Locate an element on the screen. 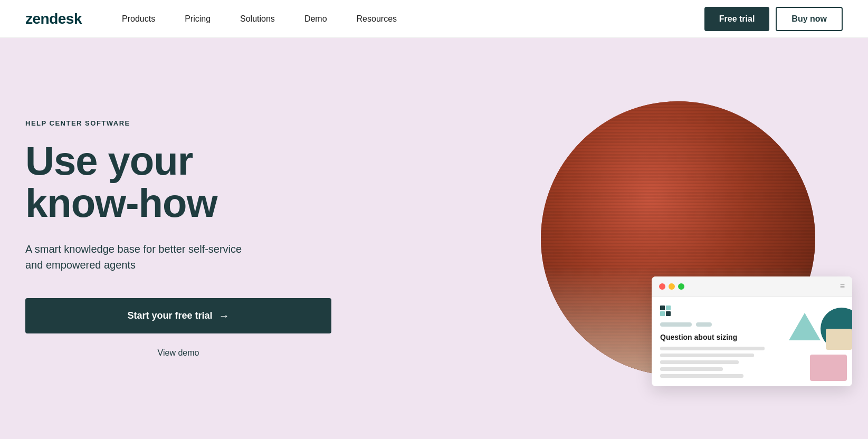 The image size is (868, 439). ui-card-body: Question about sizing is located at coordinates (752, 342).